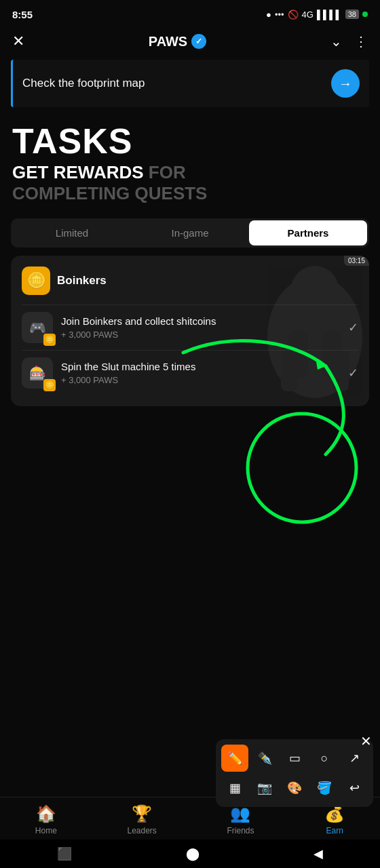 The height and width of the screenshot is (868, 380). What do you see at coordinates (294, 758) in the screenshot?
I see `tool-rectangle: ▭` at bounding box center [294, 758].